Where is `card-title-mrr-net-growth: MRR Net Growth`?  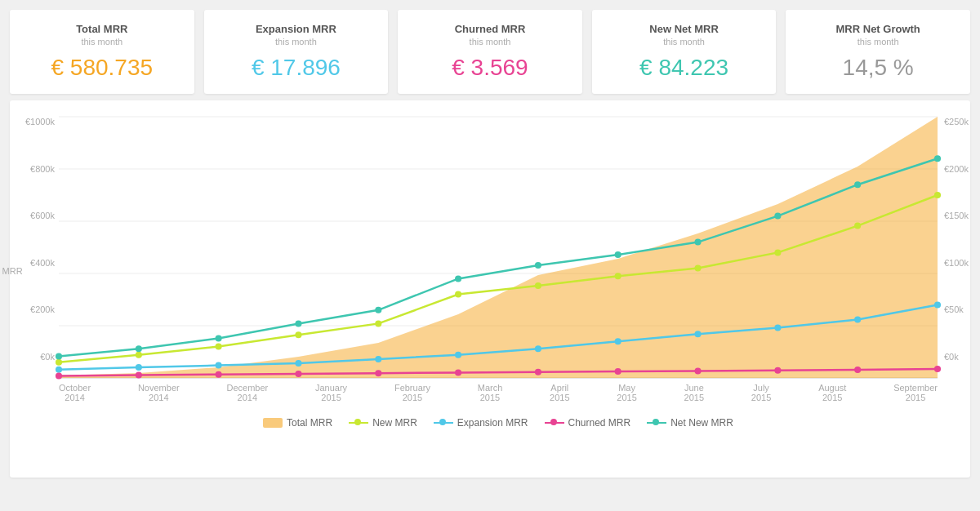
card-title-mrr-net-growth: MRR Net Growth is located at coordinates (878, 29).